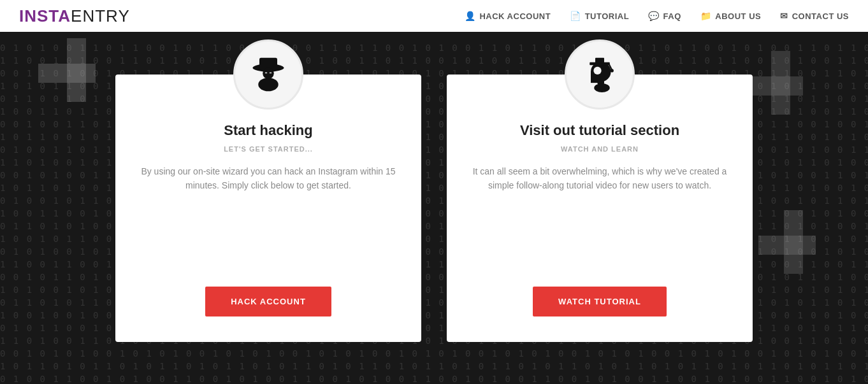 The image size is (868, 384). What do you see at coordinates (600, 75) in the screenshot?
I see `graduate-icon` at bounding box center [600, 75].